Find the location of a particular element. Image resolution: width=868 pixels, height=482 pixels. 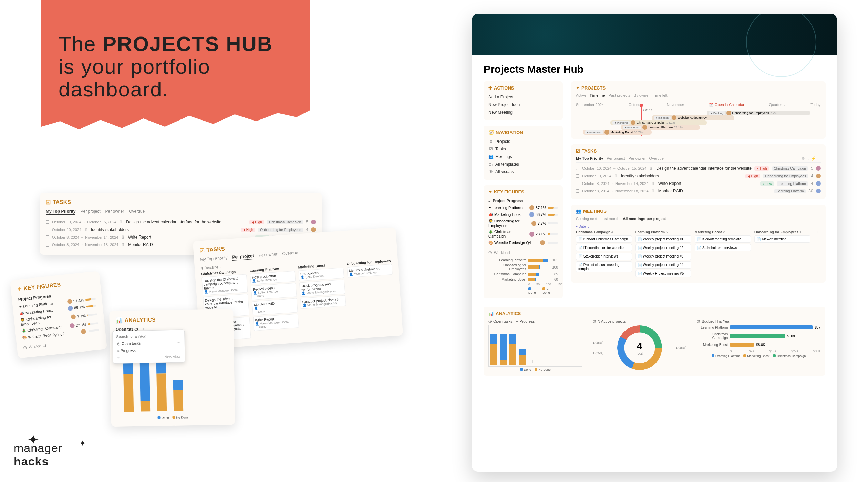

keyfigures-block: ✦KEY FIGURES ≡ Project Progress ✦ Learni… is located at coordinates (523, 242).